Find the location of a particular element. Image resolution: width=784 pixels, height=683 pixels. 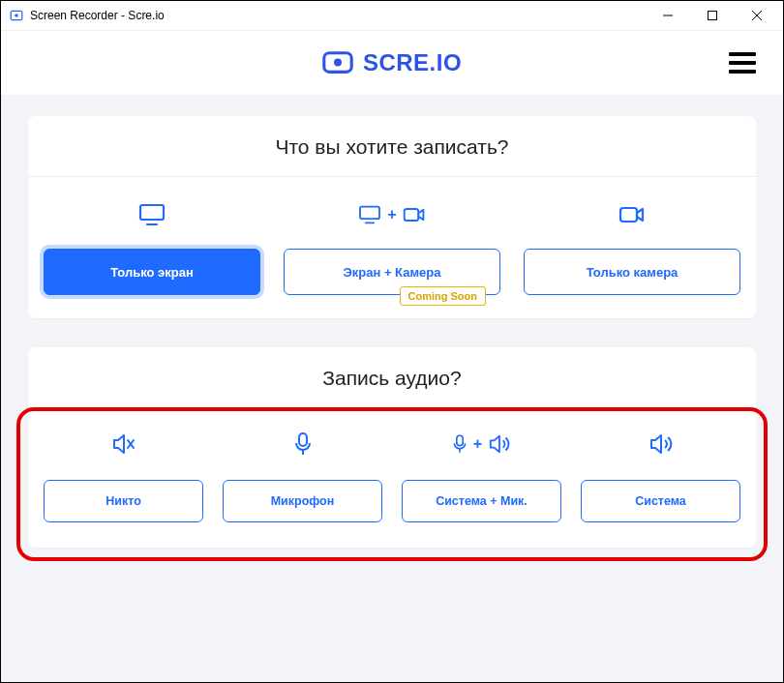

window-titlebar: Screen Recorder - Scre.io is located at coordinates (392, 15).